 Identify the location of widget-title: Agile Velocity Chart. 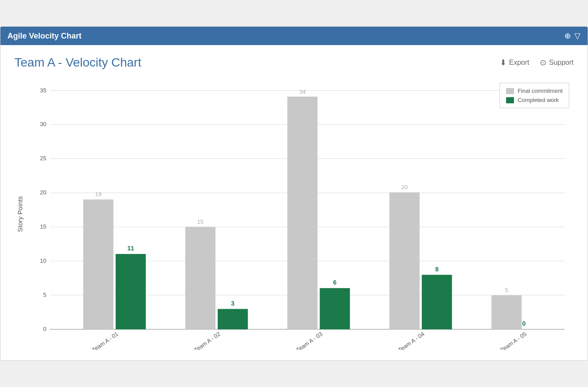
(45, 36).